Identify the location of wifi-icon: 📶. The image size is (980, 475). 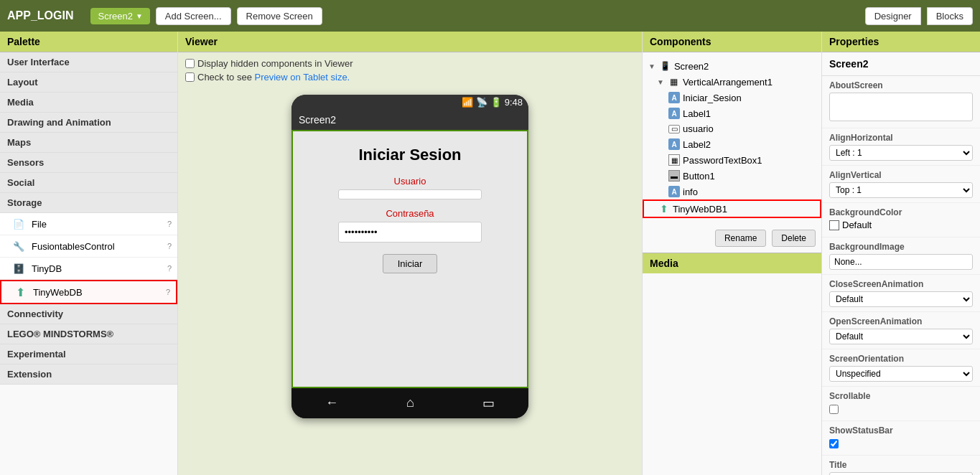
(467, 102).